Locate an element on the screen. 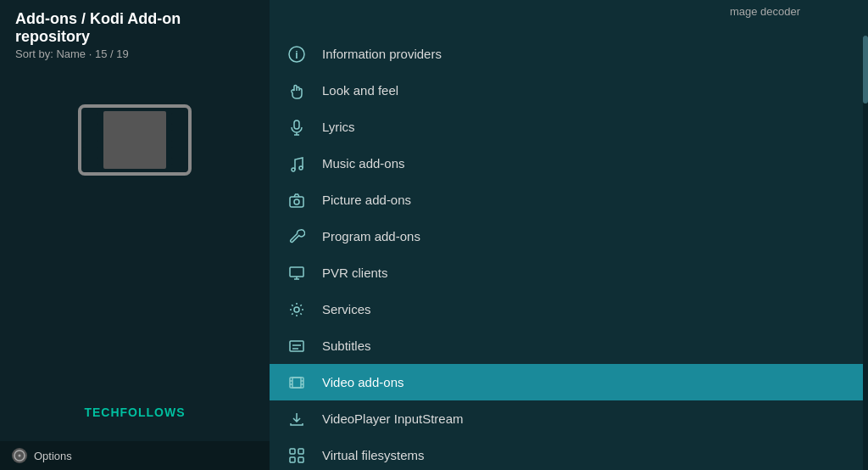 The height and width of the screenshot is (470, 868). options-icon is located at coordinates (19, 456).